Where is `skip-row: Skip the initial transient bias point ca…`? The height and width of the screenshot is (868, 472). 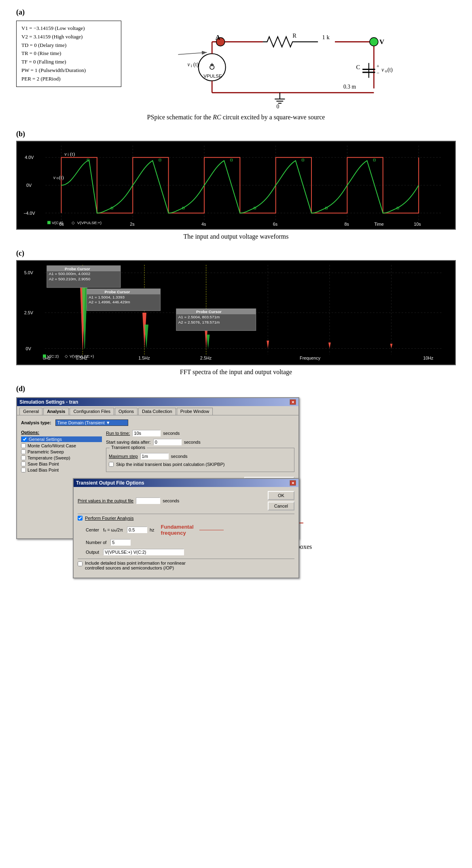 skip-row: Skip the initial transient bias point ca… is located at coordinates (200, 464).